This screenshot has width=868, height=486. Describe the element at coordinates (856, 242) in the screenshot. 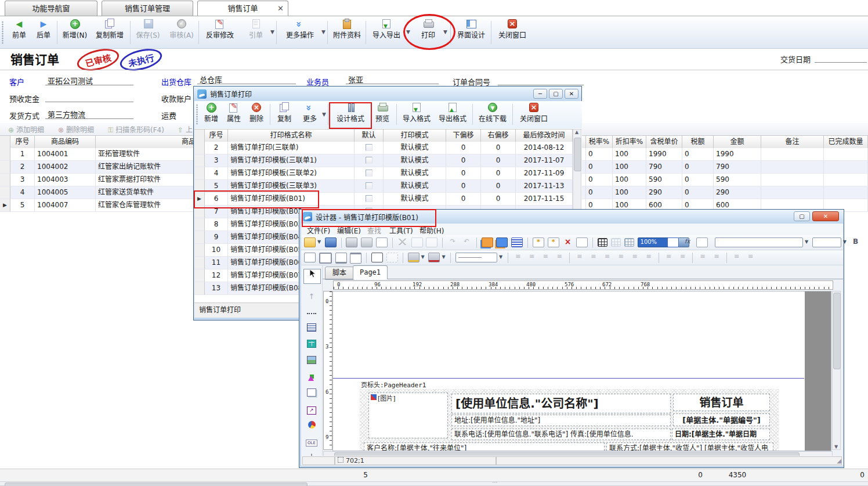

I see `bold-button` at that location.